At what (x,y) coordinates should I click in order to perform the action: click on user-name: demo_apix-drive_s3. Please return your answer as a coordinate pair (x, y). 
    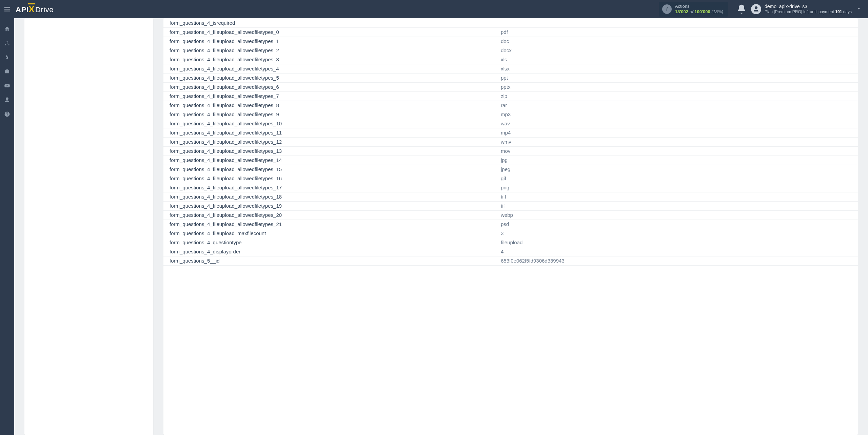
    Looking at the image, I should click on (808, 7).